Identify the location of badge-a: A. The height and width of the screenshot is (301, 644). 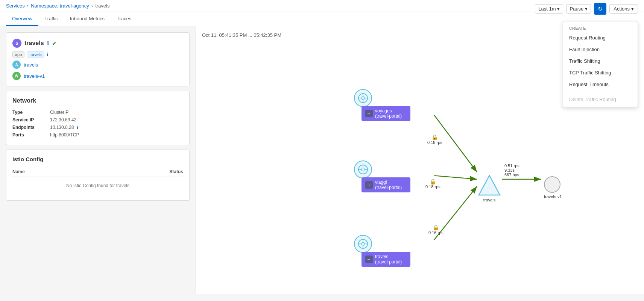
(17, 65).